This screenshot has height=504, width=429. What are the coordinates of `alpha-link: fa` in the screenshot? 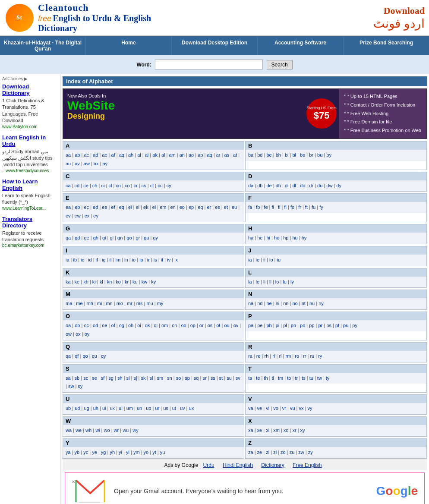 It's located at (250, 207).